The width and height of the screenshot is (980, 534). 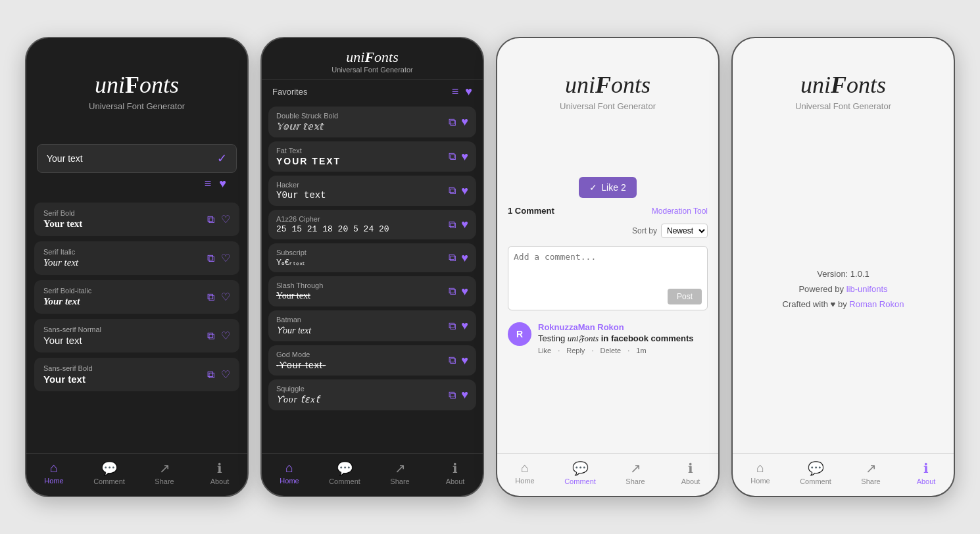 What do you see at coordinates (109, 473) in the screenshot?
I see `nav-comment: 💬 Comment` at bounding box center [109, 473].